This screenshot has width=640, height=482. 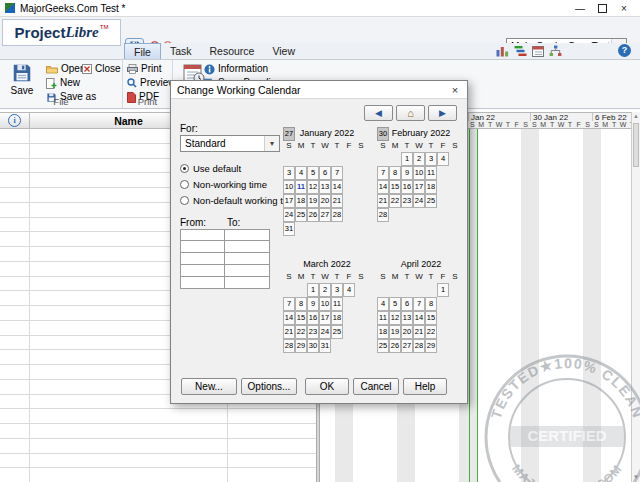 What do you see at coordinates (636, 145) in the screenshot?
I see `scrollbar-thumb` at bounding box center [636, 145].